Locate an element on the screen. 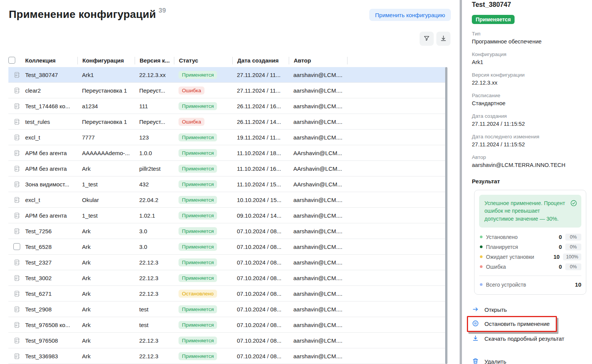 The height and width of the screenshot is (364, 592). cell-created: 11.10.2024 / 16... is located at coordinates (261, 168).